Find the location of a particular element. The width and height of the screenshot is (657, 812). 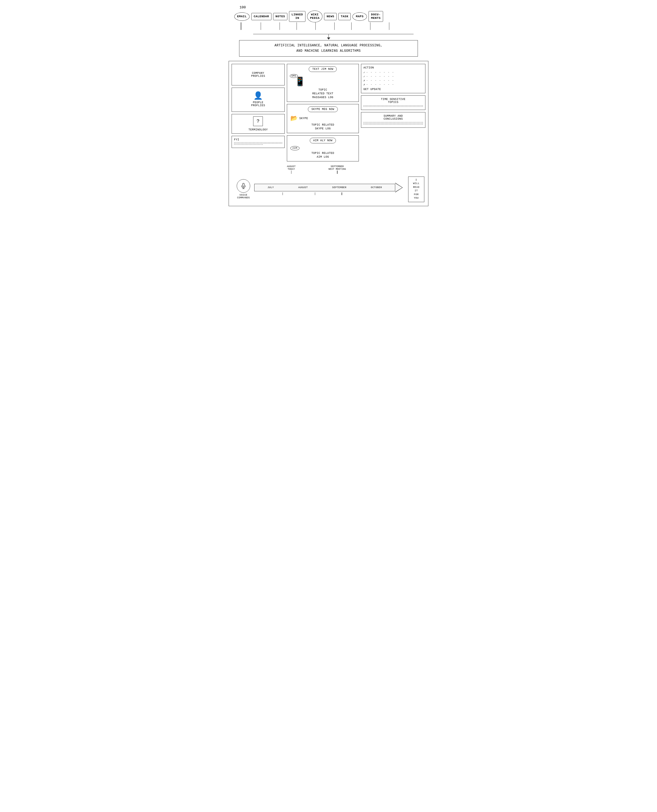

august-tick-line is located at coordinates (291, 172).